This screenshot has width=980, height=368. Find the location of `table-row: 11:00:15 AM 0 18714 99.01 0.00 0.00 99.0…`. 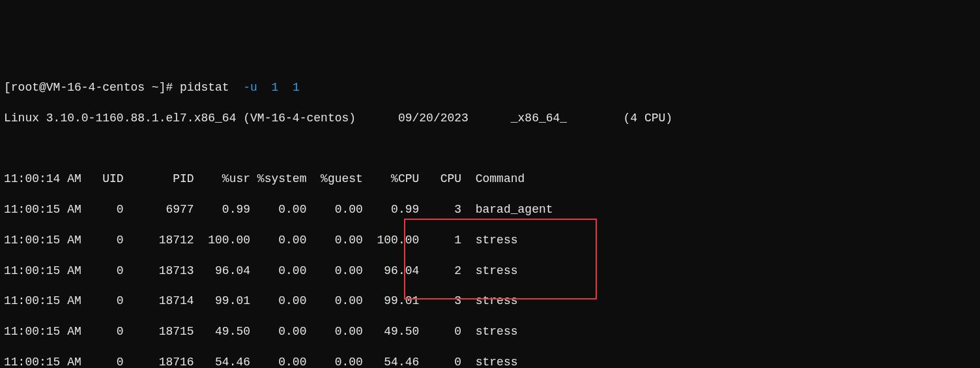

table-row: 11:00:15 AM 0 18714 99.01 0.00 0.00 99.0… is located at coordinates (490, 301).